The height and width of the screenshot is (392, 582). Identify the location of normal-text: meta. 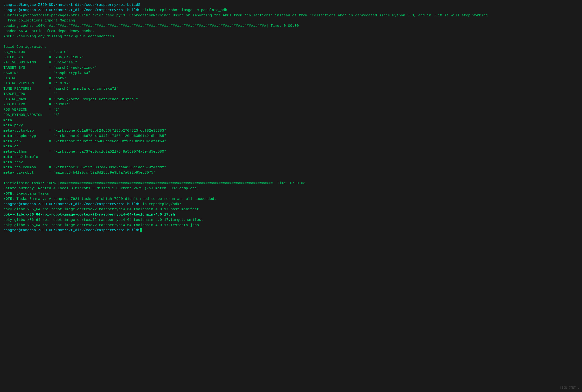
(8, 120).